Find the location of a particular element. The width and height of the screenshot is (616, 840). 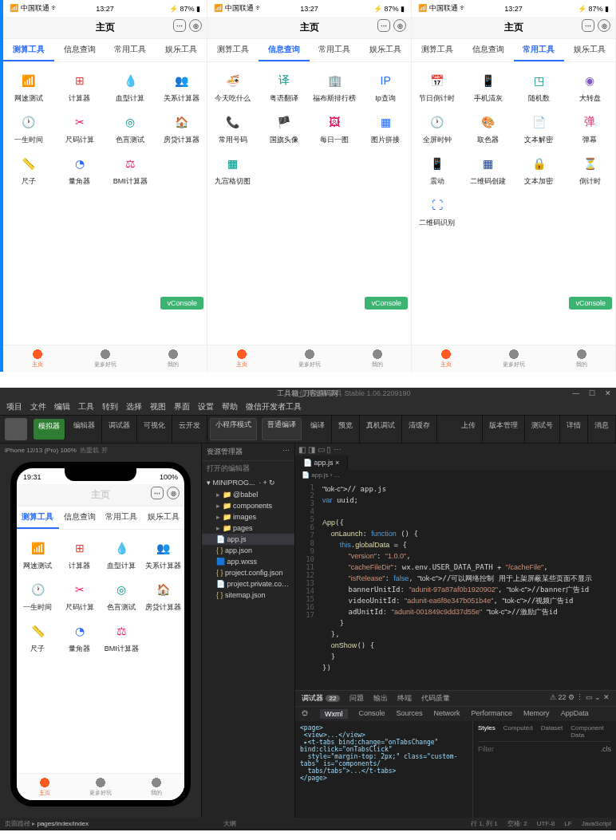

toolbar-button: 清缓存 is located at coordinates (420, 429).